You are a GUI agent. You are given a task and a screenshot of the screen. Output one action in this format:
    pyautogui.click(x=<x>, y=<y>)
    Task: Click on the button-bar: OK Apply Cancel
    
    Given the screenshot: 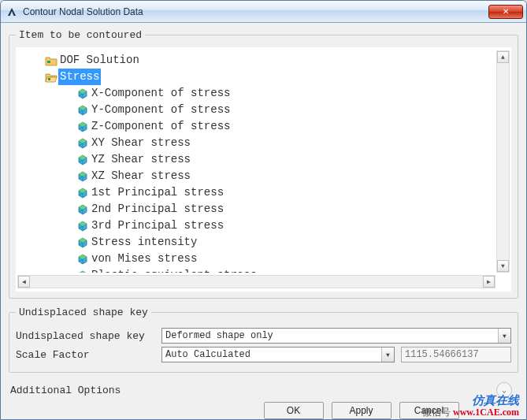 What is the action you would take?
    pyautogui.click(x=263, y=408)
    